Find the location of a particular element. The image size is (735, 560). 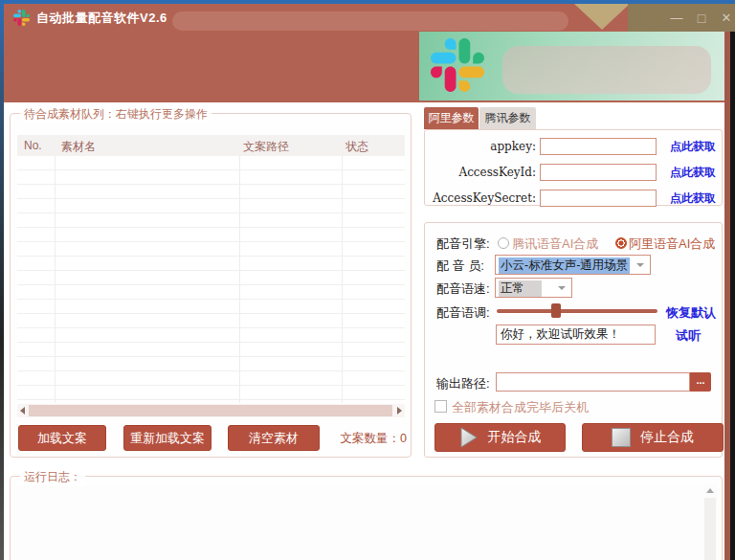

slack-logo-icon is located at coordinates (457, 65).